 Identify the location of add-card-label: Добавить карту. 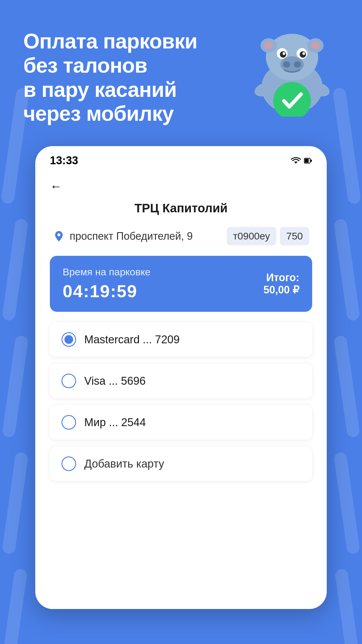
(124, 464).